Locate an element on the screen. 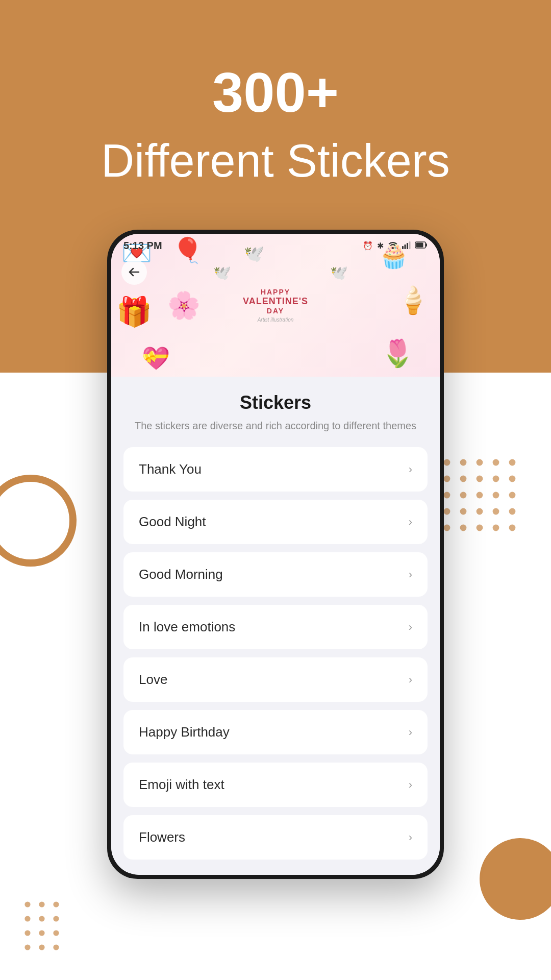 The height and width of the screenshot is (980, 551). category-label-emoji-text: Emoji with text is located at coordinates (182, 785).